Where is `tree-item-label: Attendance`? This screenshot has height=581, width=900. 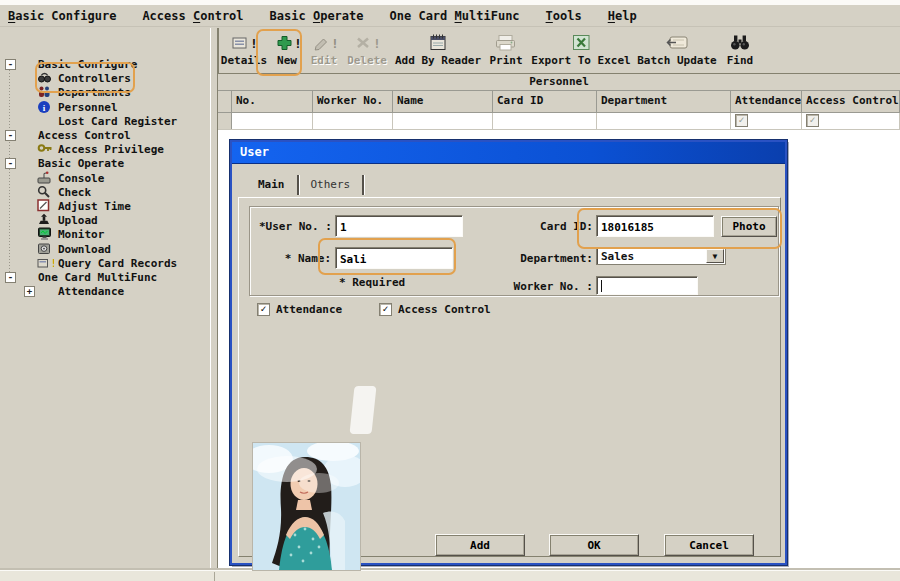 tree-item-label: Attendance is located at coordinates (91, 292).